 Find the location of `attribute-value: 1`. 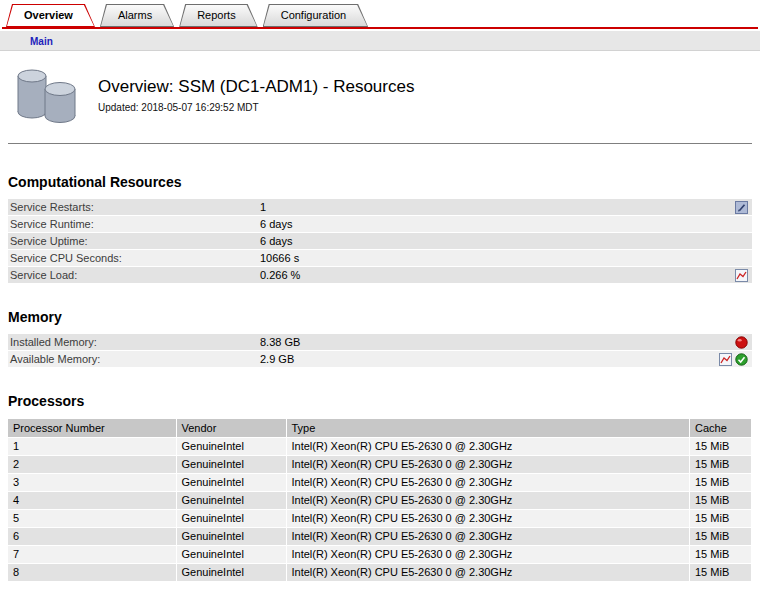

attribute-value: 1 is located at coordinates (498, 207).